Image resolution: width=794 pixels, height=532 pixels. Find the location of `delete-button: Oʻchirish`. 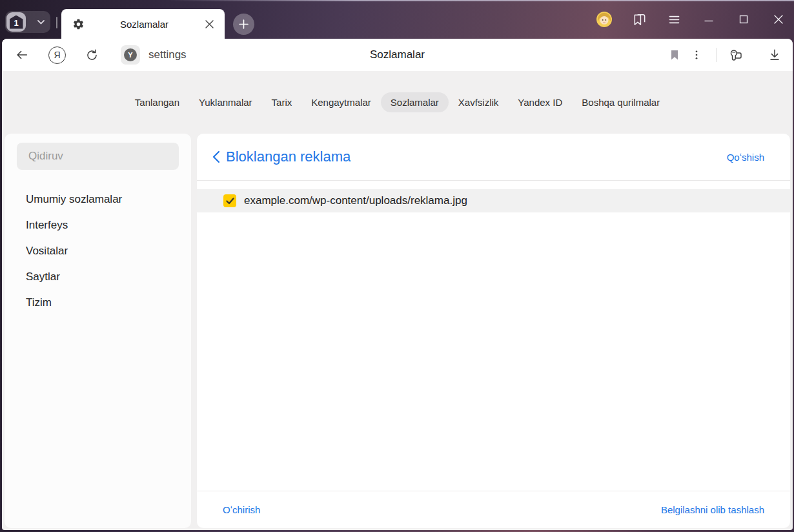

delete-button: Oʻchirish is located at coordinates (241, 510).